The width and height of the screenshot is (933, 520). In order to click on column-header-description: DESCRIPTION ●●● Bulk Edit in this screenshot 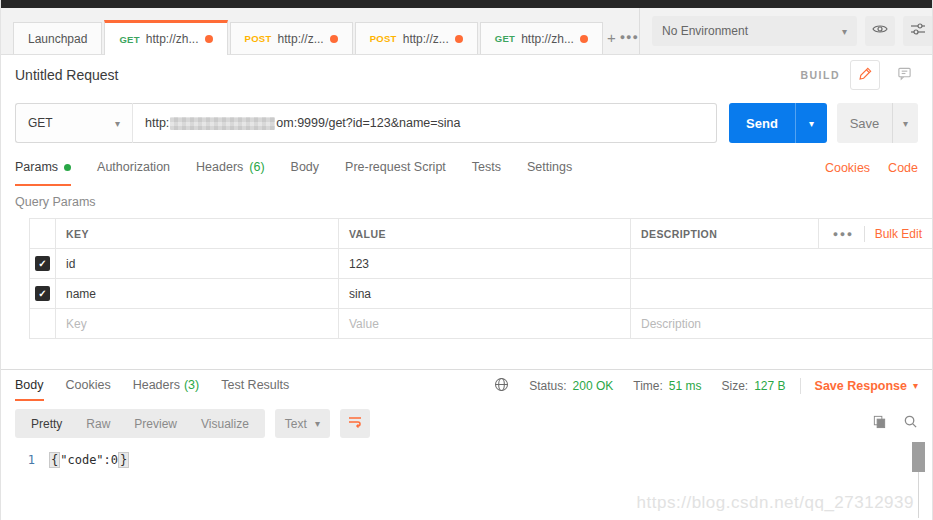, I will do `click(782, 234)`.